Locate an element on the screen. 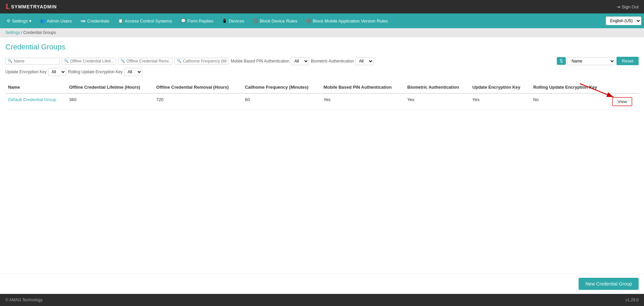 Image resolution: width=644 pixels, height=306 pixels. nav-item-settings: ⚙ Settings ▾ is located at coordinates (19, 21).